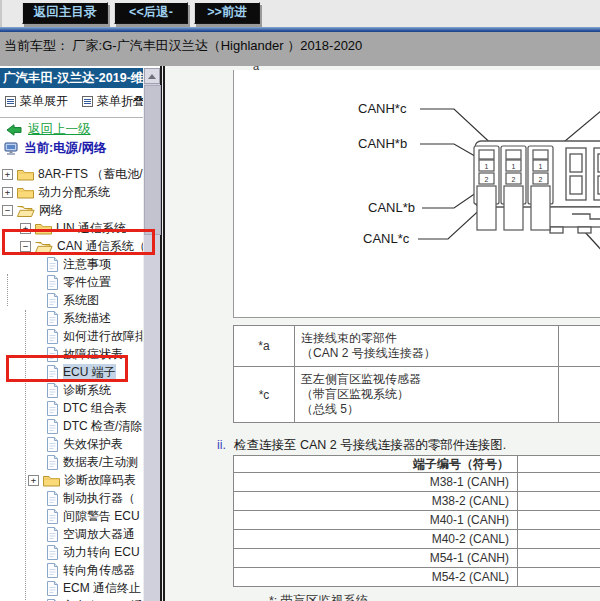 This screenshot has height=601, width=600. I want to click on sidebar-item: 零件位置, so click(72, 282).